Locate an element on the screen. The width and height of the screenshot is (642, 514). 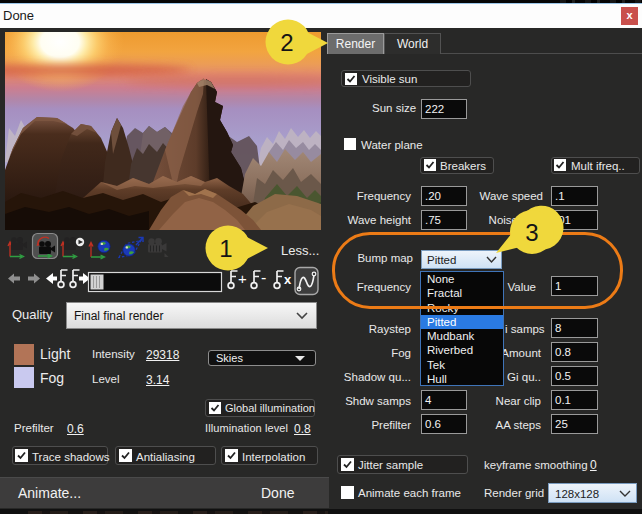
svg-text: 2 is located at coordinates (286, 42).